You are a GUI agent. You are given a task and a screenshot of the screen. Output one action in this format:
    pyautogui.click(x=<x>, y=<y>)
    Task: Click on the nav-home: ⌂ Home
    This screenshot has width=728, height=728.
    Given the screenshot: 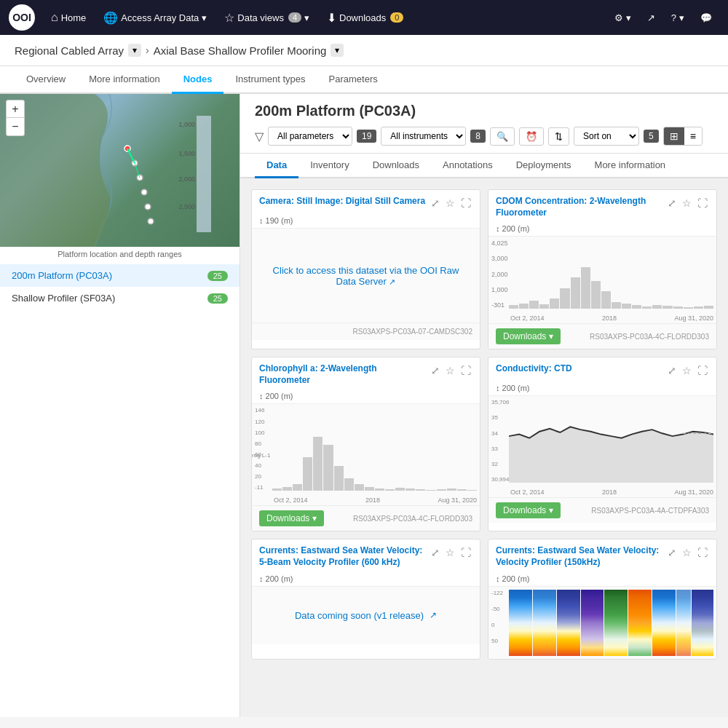 What is the action you would take?
    pyautogui.click(x=68, y=17)
    